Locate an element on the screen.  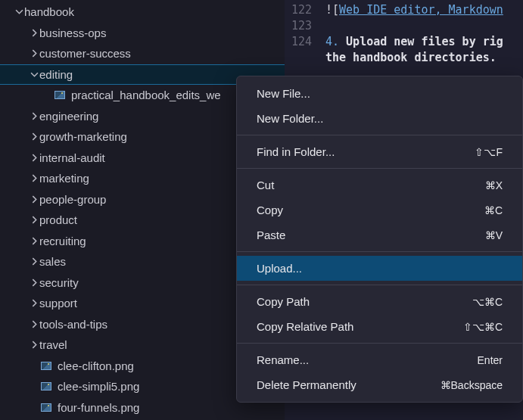
menu-item-label: New File... is located at coordinates (283, 94).